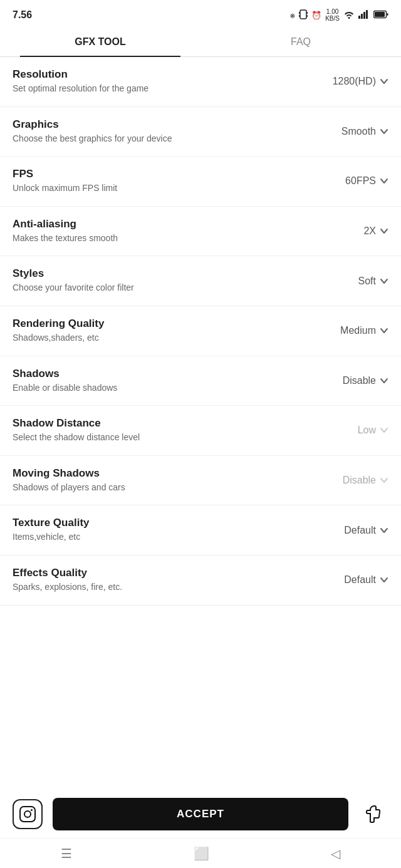 The height and width of the screenshot is (868, 401). Describe the element at coordinates (345, 231) in the screenshot. I see `setting-control-anti-aliasing: 2X` at that location.